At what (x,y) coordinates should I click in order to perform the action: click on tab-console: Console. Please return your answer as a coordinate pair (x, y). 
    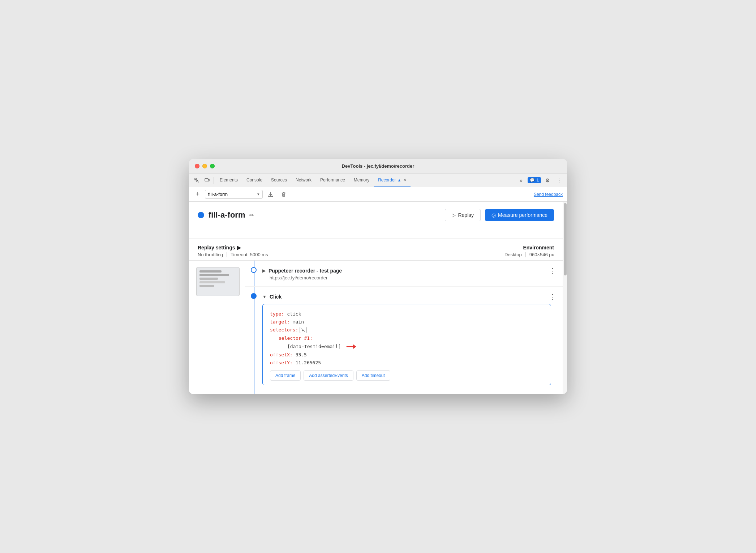
    Looking at the image, I should click on (254, 180).